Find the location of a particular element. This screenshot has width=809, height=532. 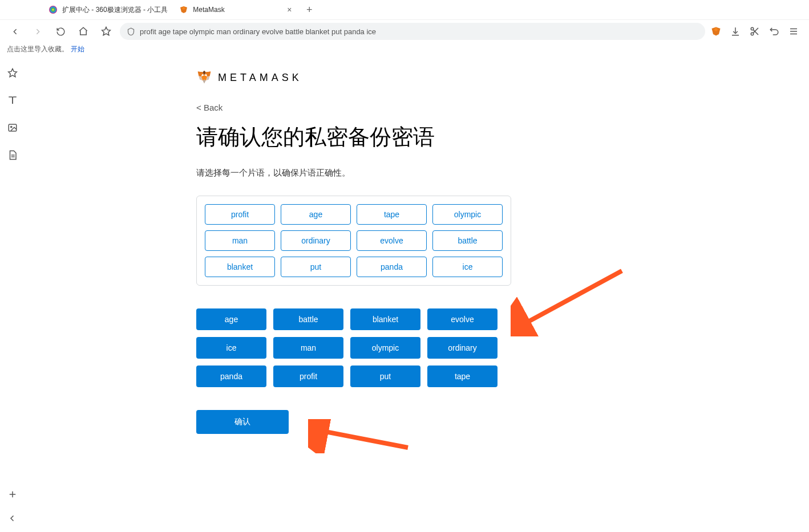

option-word: evolve is located at coordinates (462, 319).